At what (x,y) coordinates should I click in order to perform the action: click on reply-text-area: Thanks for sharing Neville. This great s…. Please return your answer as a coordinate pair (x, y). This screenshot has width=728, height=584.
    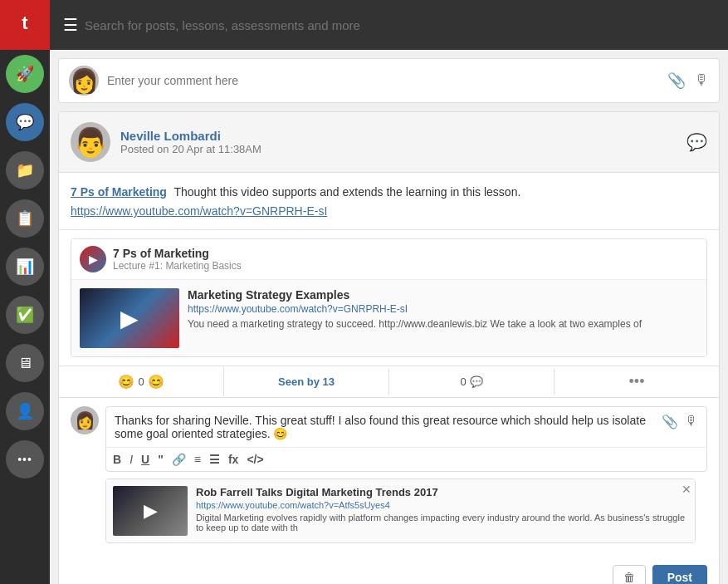
    Looking at the image, I should click on (407, 427).